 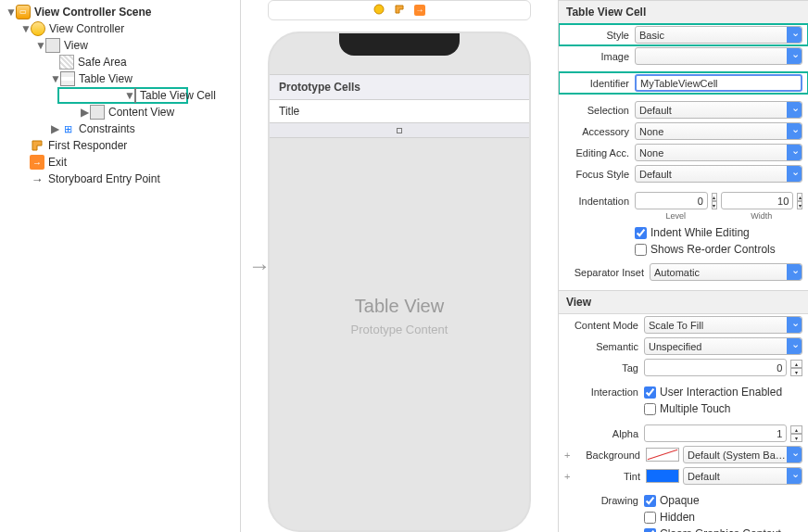 What do you see at coordinates (650, 410) in the screenshot?
I see `multitouch-checkbox` at bounding box center [650, 410].